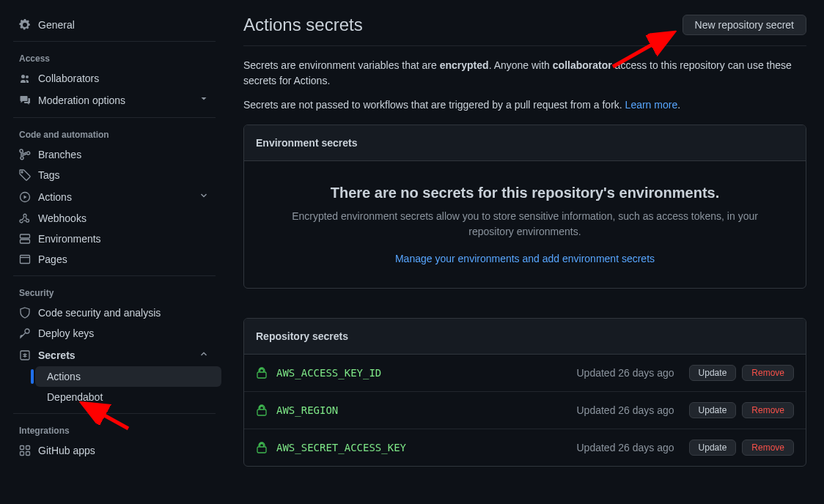 This screenshot has height=504, width=824. I want to click on sidebar-label: Branches, so click(124, 155).